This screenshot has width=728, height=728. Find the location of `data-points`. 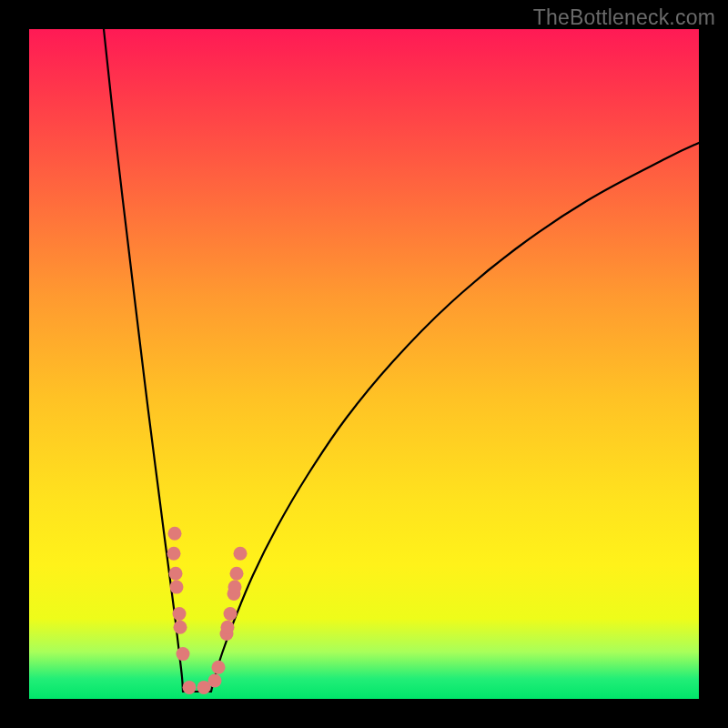

data-points is located at coordinates (207, 611).